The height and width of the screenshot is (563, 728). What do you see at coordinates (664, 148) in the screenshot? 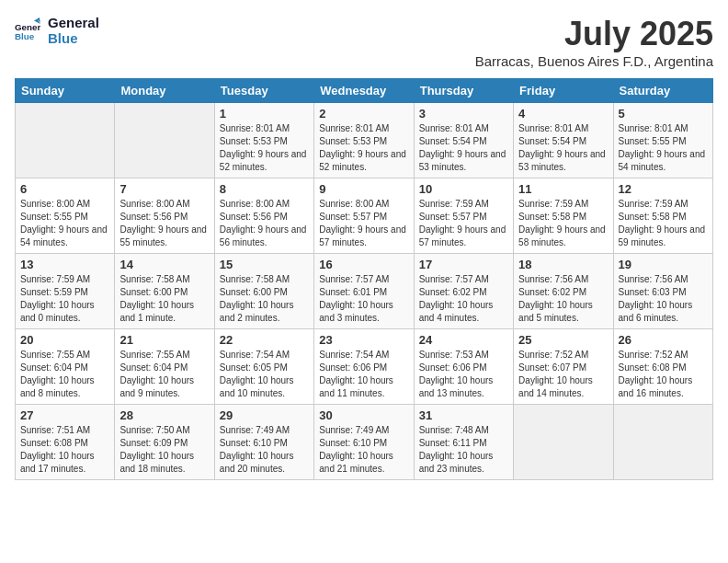
I see `day-info: Sunrise: 8:01 AMSunset: 5:55 PMDaylight:…` at bounding box center [664, 148].